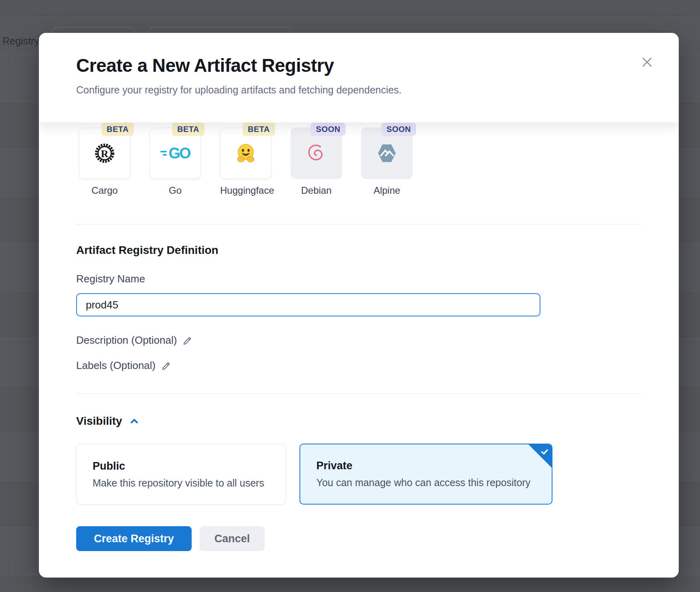 The height and width of the screenshot is (592, 700). I want to click on edit-description-button, so click(188, 341).